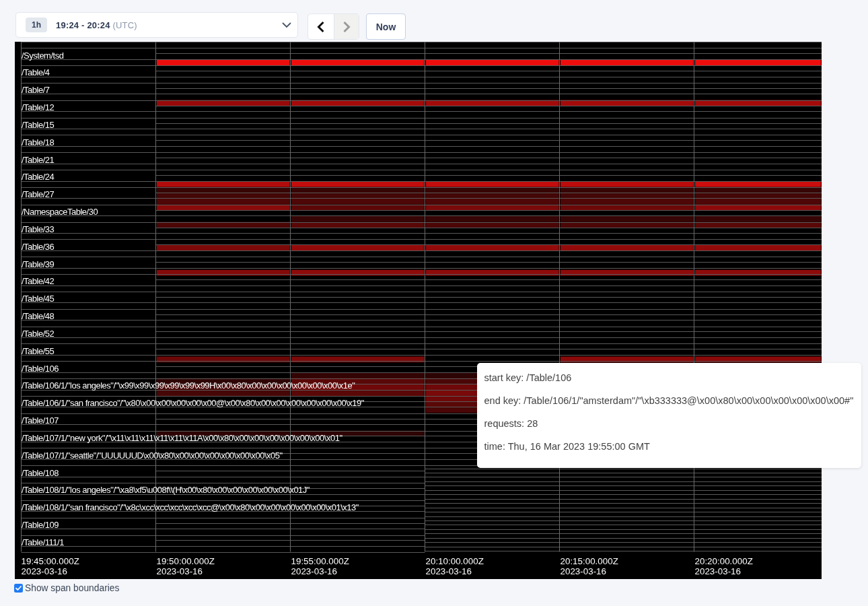 The height and width of the screenshot is (606, 868). Describe the element at coordinates (40, 473) in the screenshot. I see `svg-text: /Table/108` at that location.